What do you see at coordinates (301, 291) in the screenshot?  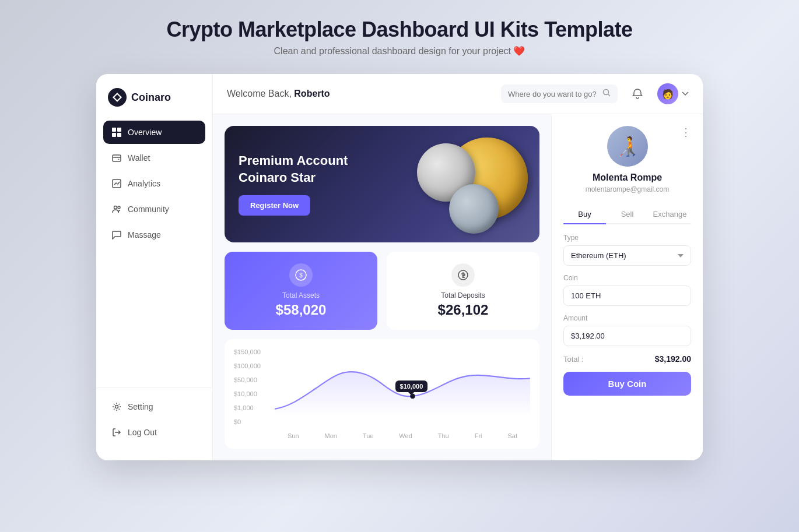 I see `total-assets-card: $ Total Assets $58,020` at bounding box center [301, 291].